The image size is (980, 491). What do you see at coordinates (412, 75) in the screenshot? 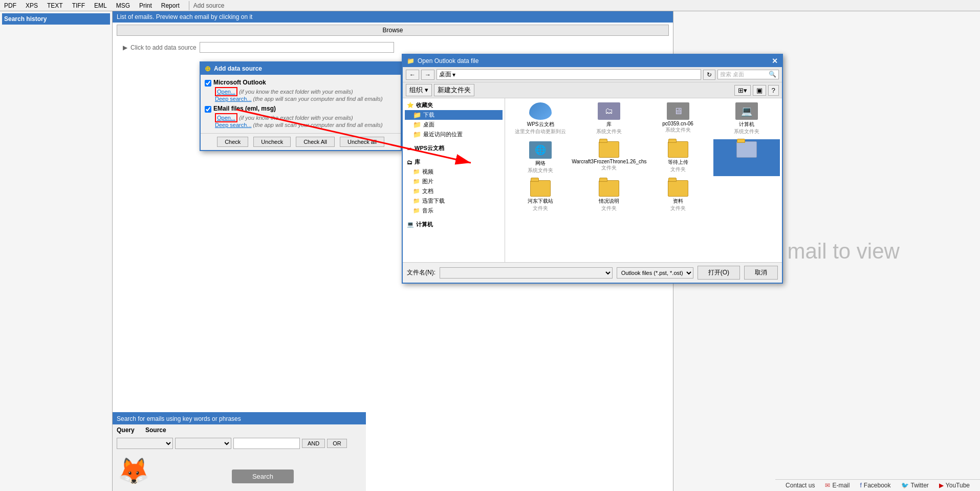
I see `back-button: ←` at bounding box center [412, 75].